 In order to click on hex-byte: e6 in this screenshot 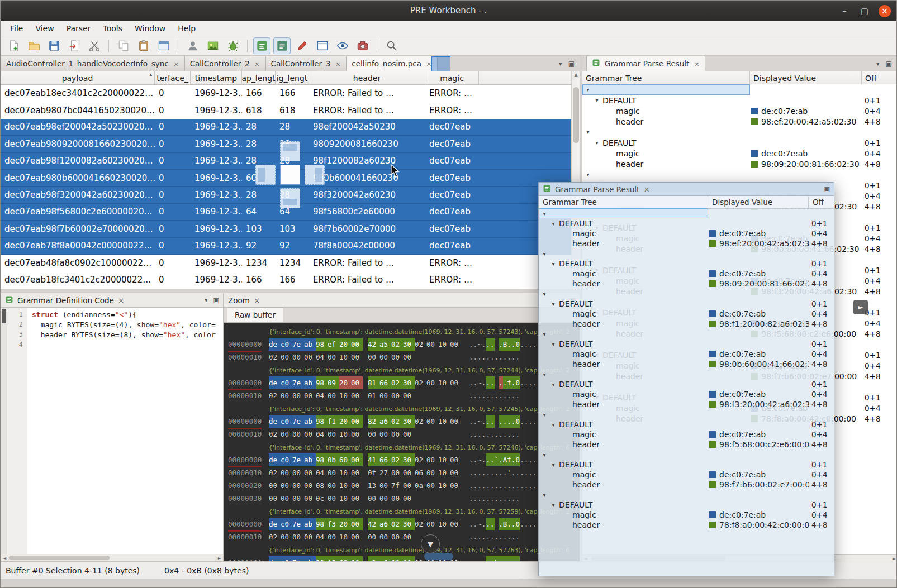, I will do `click(386, 558)`.